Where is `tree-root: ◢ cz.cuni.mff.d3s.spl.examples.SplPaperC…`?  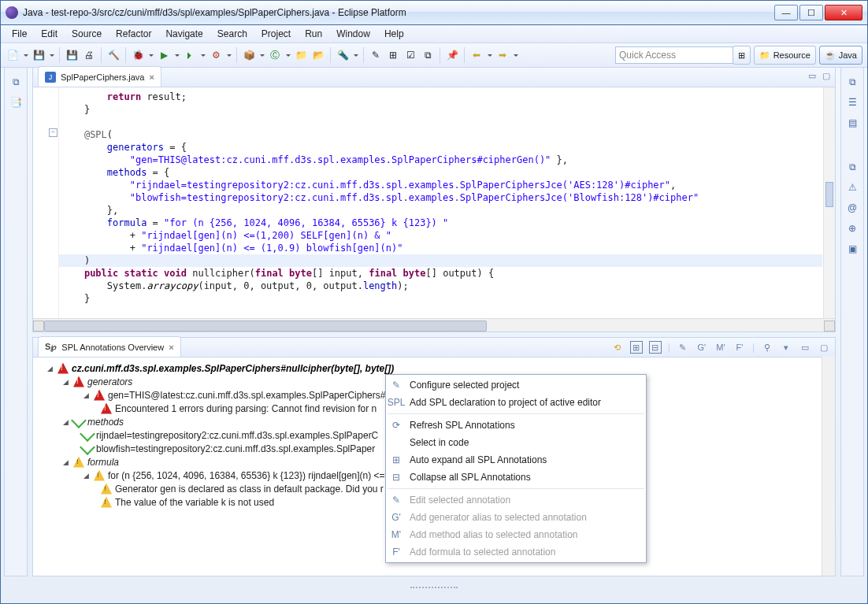 tree-root: ◢ cz.cuni.mff.d3s.spl.examples.SplPaperC… is located at coordinates (429, 369).